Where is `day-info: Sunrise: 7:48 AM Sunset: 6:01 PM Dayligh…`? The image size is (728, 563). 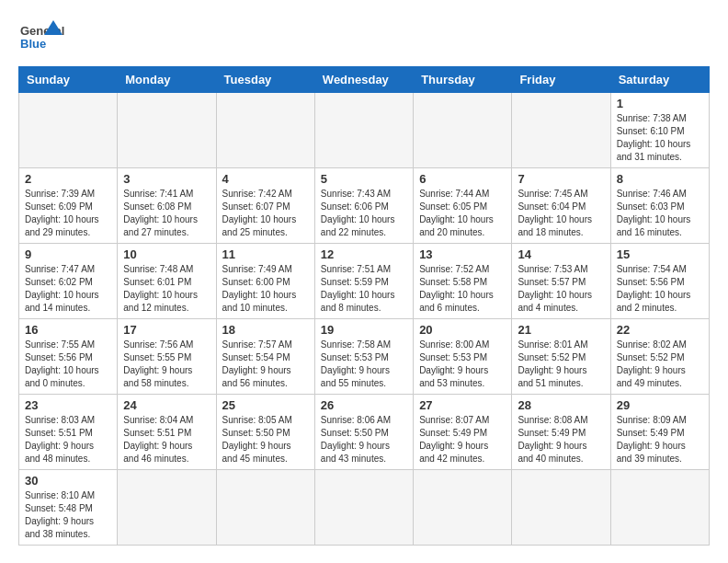 day-info: Sunrise: 7:48 AM Sunset: 6:01 PM Dayligh… is located at coordinates (166, 289).